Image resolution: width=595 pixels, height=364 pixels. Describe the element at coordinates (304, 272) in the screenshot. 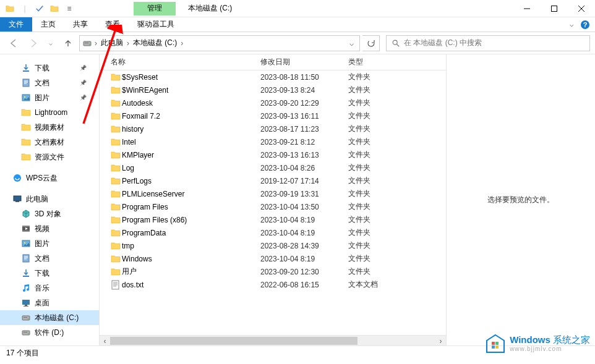

I see `file-date: 2023-09-20 12:30` at that location.